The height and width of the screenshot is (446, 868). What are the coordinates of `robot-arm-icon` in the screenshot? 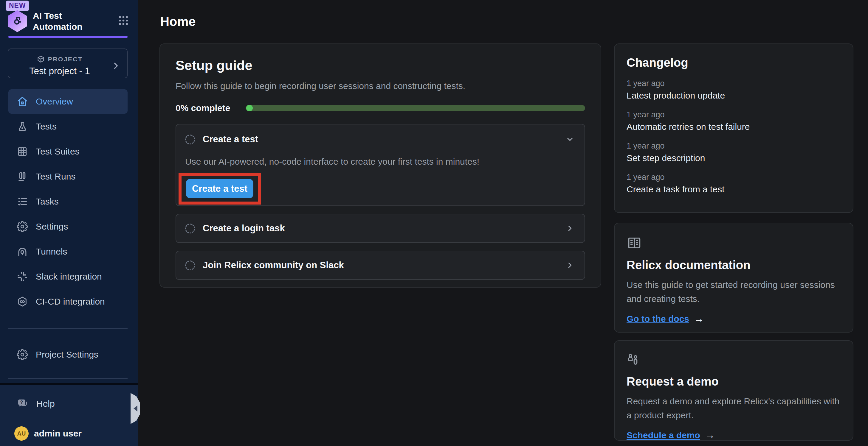 It's located at (18, 21).